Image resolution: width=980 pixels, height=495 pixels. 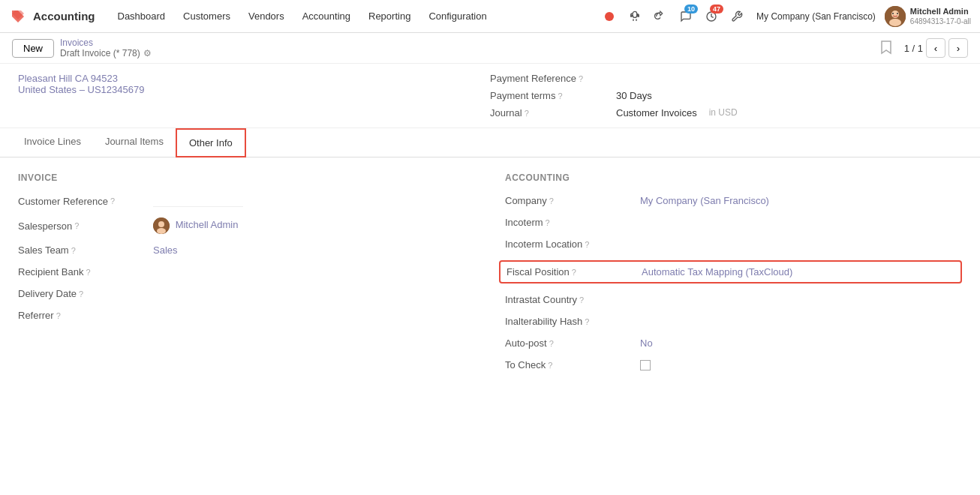 What do you see at coordinates (734, 344) in the screenshot?
I see `auto-post-row: Auto-post ? No` at bounding box center [734, 344].